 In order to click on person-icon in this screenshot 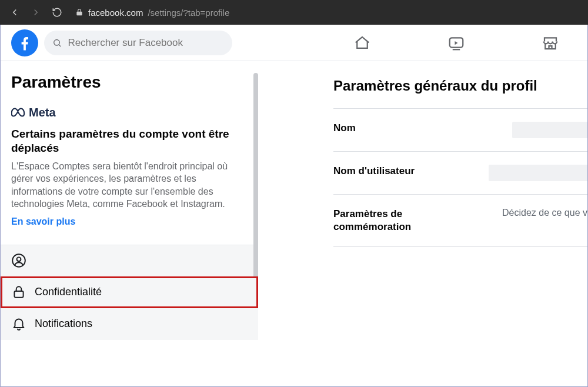, I will do `click(19, 261)`.